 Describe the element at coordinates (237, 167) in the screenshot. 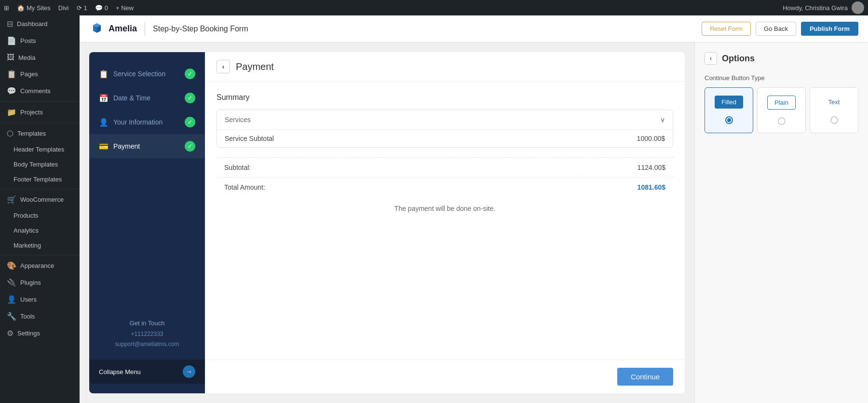

I see `subtotal-label: Subtotal:` at that location.